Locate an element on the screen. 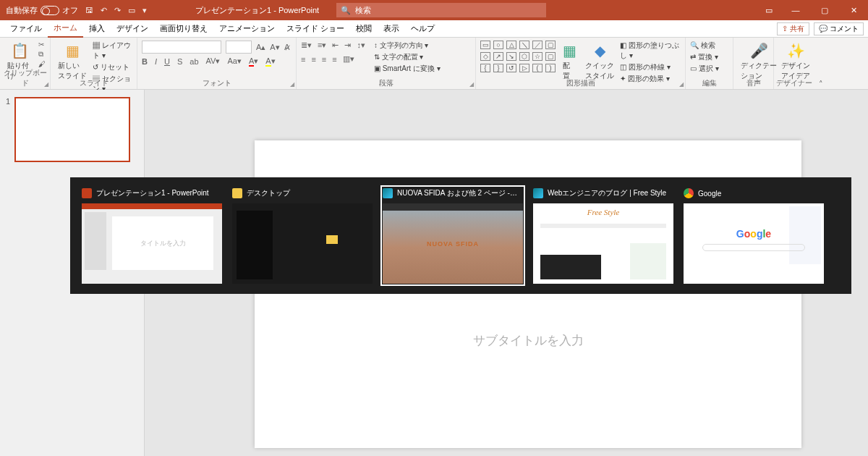 The height and width of the screenshot is (456, 868). task-desktop: デスクトップ is located at coordinates (302, 236).